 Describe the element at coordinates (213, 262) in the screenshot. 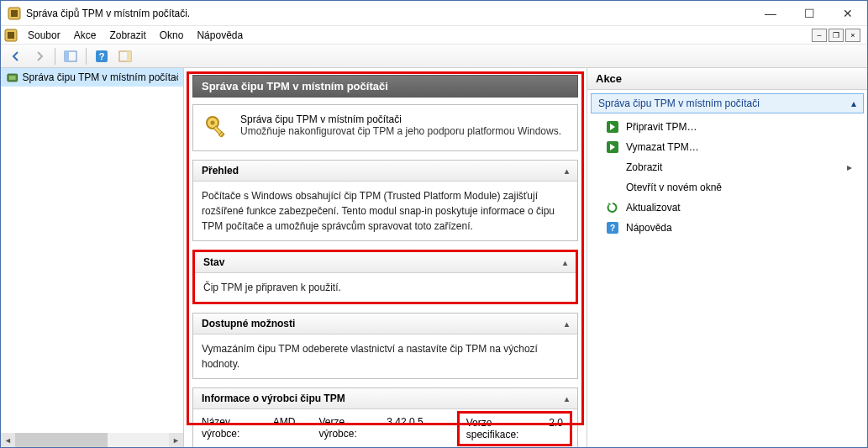

I see `status-header-label: Stav` at that location.